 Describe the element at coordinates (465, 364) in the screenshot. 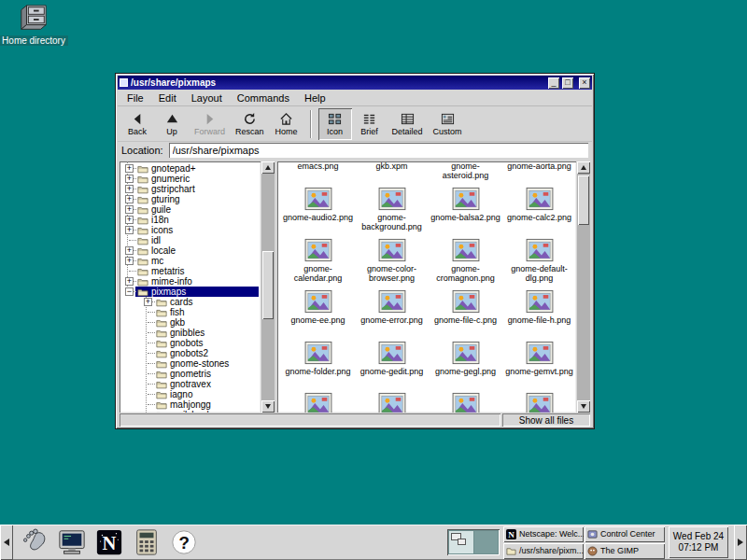

I see `file-gnome-gegl.png: gnome-gegl.png` at that location.